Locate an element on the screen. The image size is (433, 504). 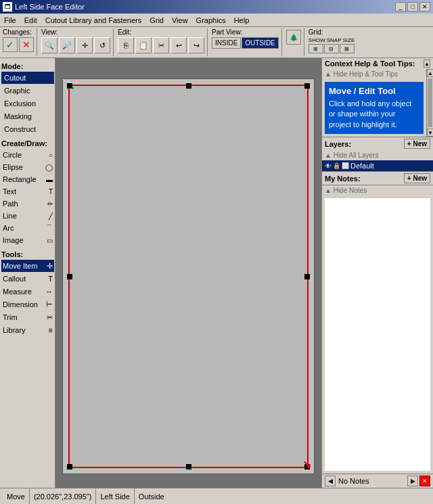
path-icon: ✏ is located at coordinates (50, 204).